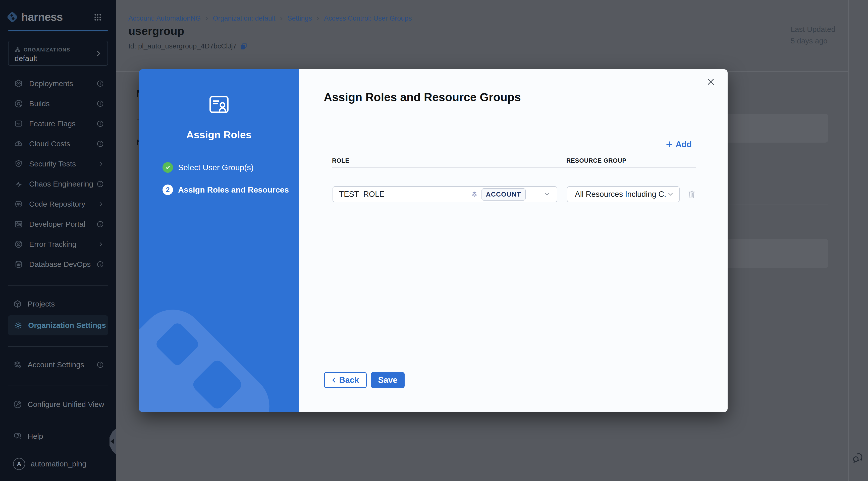 The image size is (868, 481). Describe the element at coordinates (19, 464) in the screenshot. I see `avatar: A` at that location.